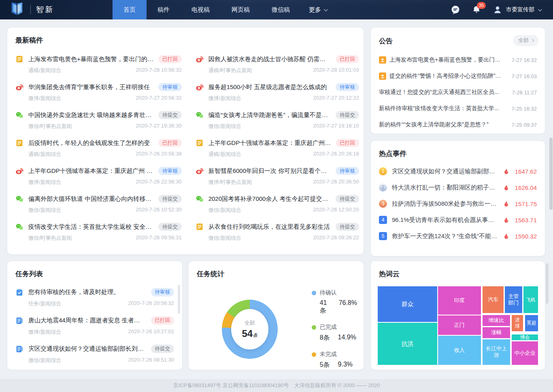  What do you see at coordinates (95, 326) in the screenshot?
I see `task-item: 唐山大地震44周年祭：愿逝者安息 生者无畏 已打回 微博/新闻综合 2020-7…` at bounding box center [95, 326].